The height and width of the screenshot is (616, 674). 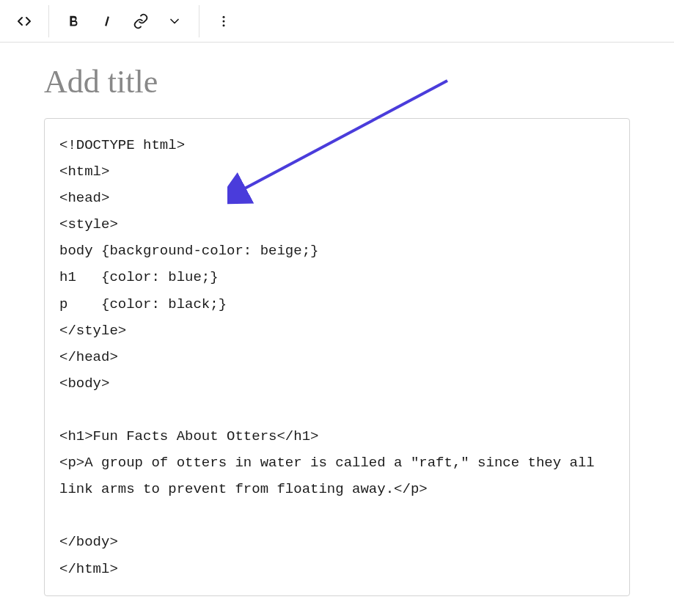 What do you see at coordinates (24, 21) in the screenshot?
I see `code-block-type-button` at bounding box center [24, 21].